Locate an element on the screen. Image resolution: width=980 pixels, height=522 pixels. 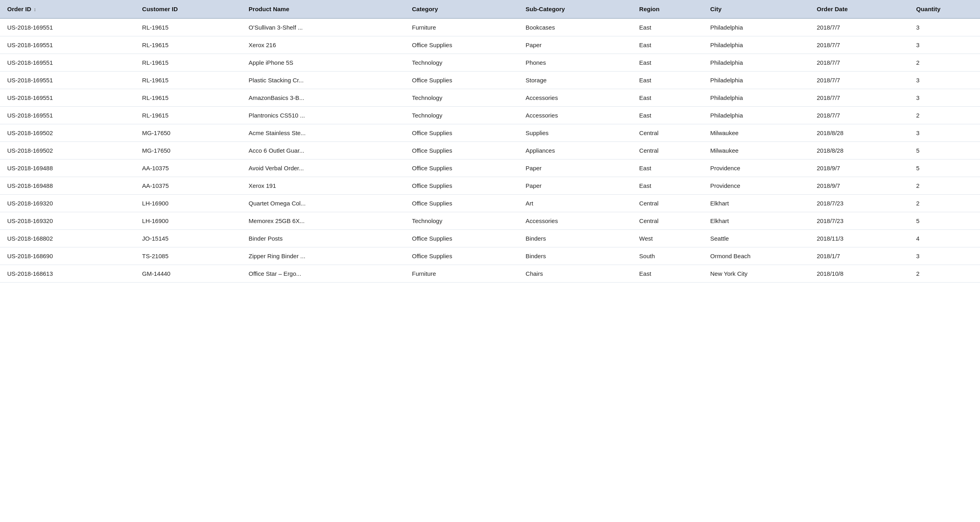
cell-product_name: Memorex 25GB 6X... is located at coordinates (323, 221).